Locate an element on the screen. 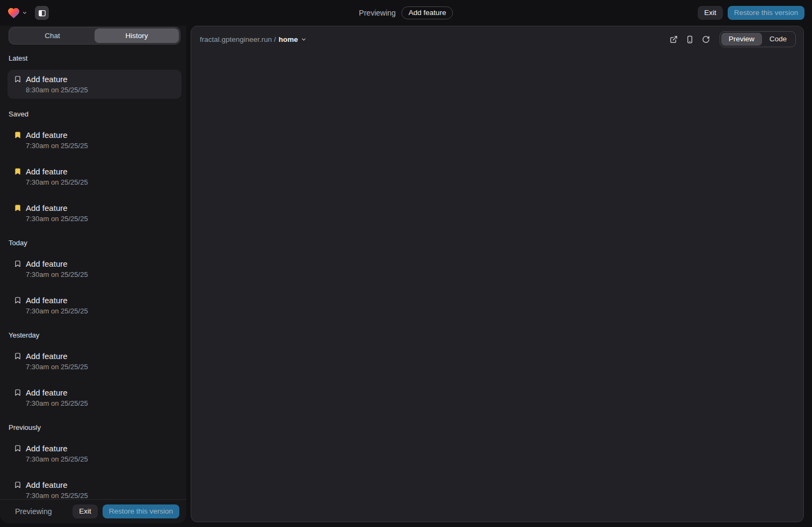 This screenshot has height=527, width=812. footer-actions: Exit Restore this version is located at coordinates (126, 511).